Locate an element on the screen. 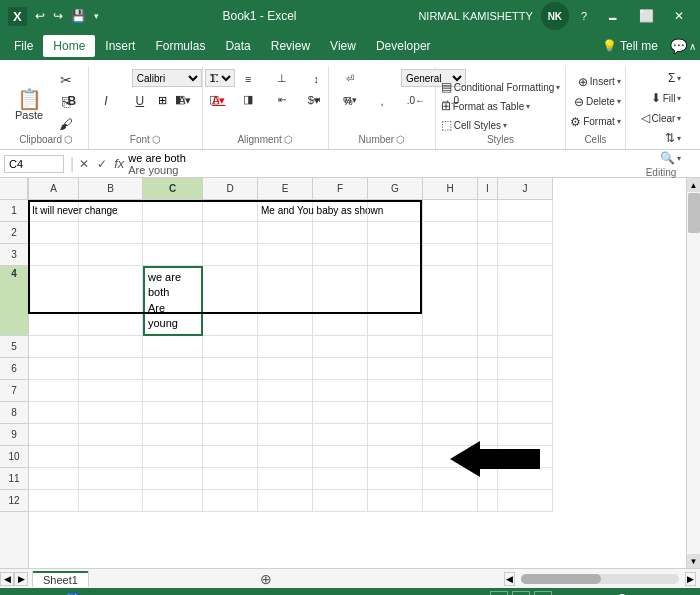 The width and height of the screenshot is (700, 595). cell-f12 is located at coordinates (340, 501).